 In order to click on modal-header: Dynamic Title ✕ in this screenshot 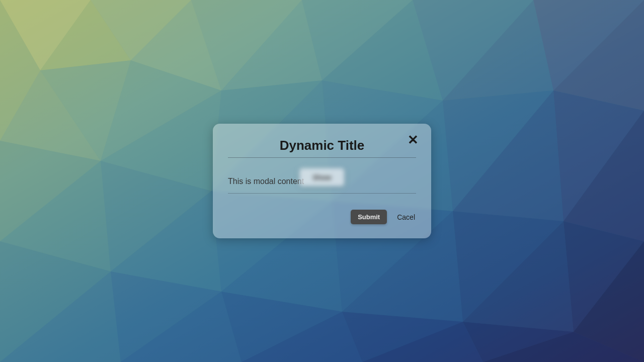, I will do `click(322, 148)`.